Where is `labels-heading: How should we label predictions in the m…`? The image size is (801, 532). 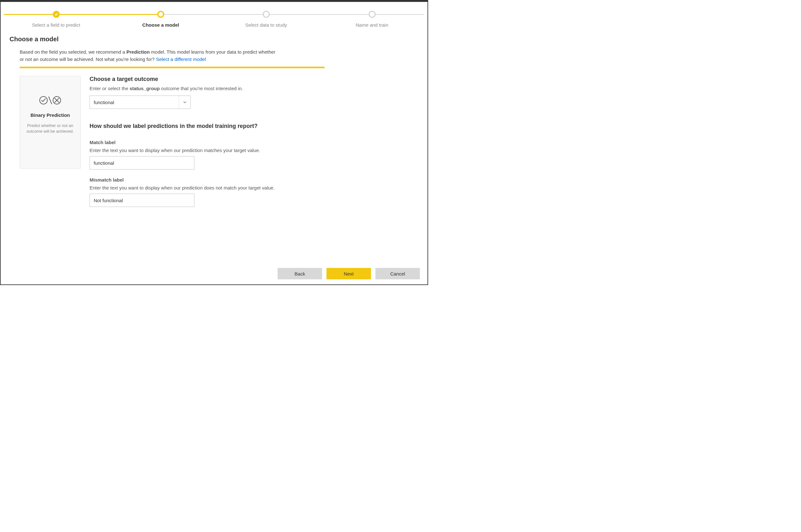 labels-heading: How should we label predictions in the m… is located at coordinates (249, 126).